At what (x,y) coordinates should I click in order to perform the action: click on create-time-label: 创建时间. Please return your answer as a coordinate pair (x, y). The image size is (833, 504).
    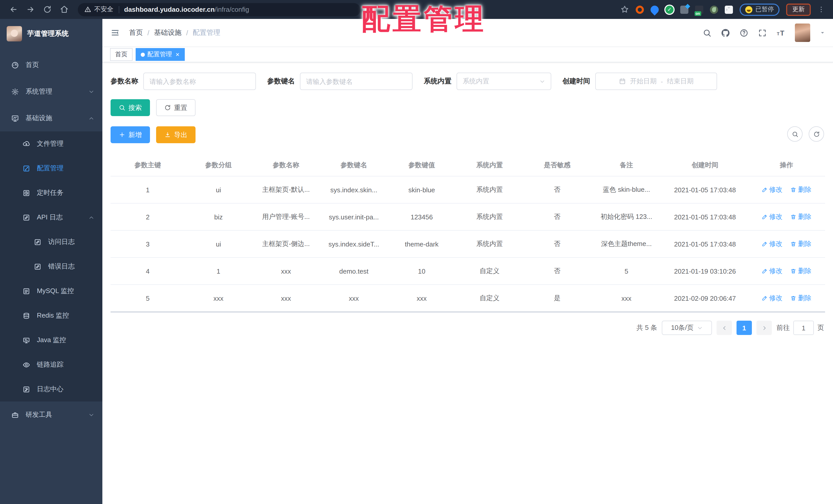
    Looking at the image, I should click on (576, 81).